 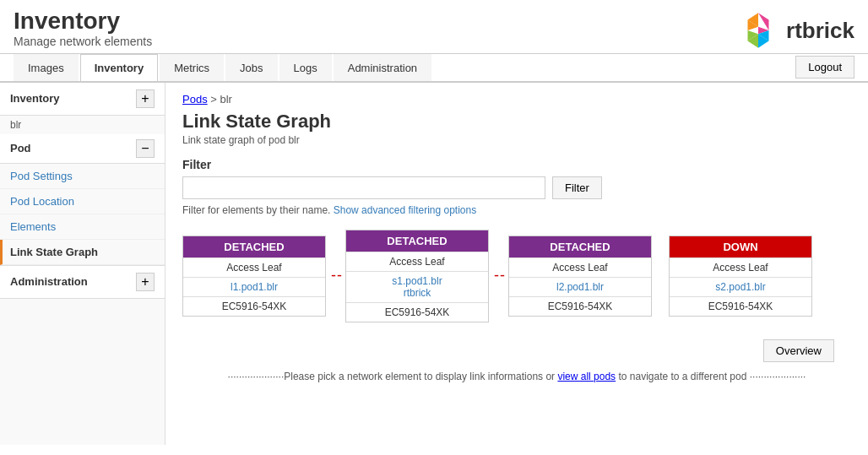 What do you see at coordinates (821, 30) in the screenshot?
I see `logo-text: rtbrick` at bounding box center [821, 30].